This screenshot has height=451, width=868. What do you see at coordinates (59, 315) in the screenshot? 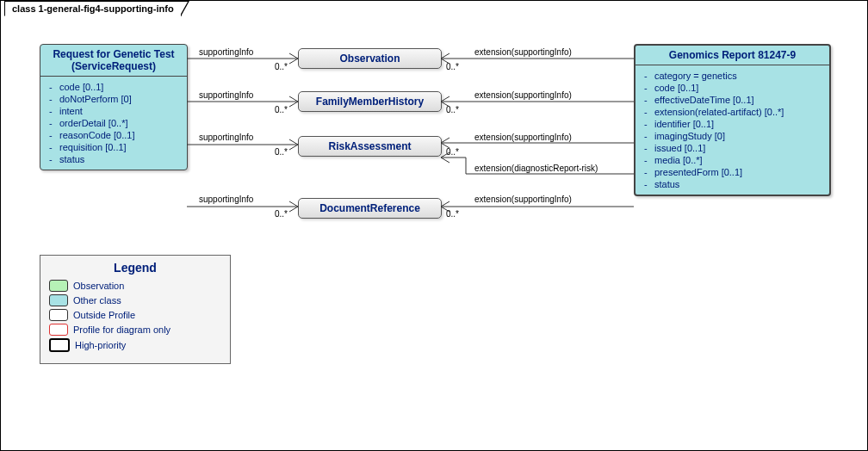
I see `legend-swatch-outside` at bounding box center [59, 315].